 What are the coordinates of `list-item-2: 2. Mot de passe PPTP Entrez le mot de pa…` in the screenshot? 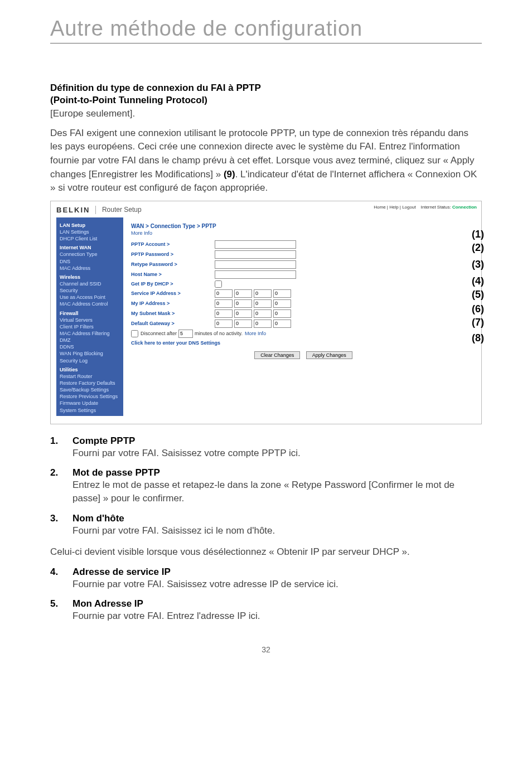 It's located at (266, 486).